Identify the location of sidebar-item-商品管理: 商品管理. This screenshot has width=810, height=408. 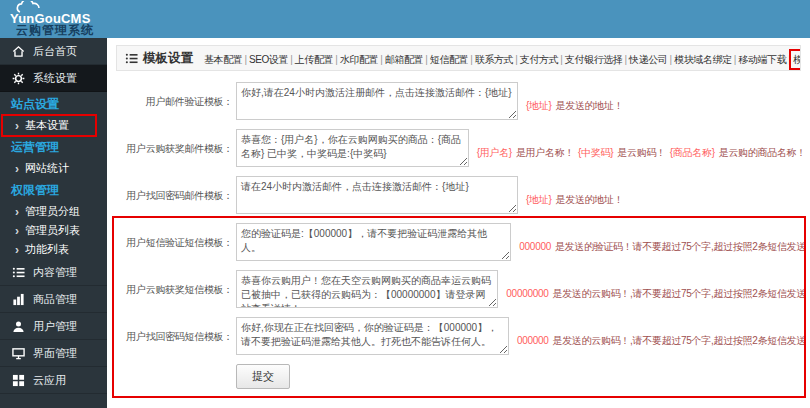
(54, 300).